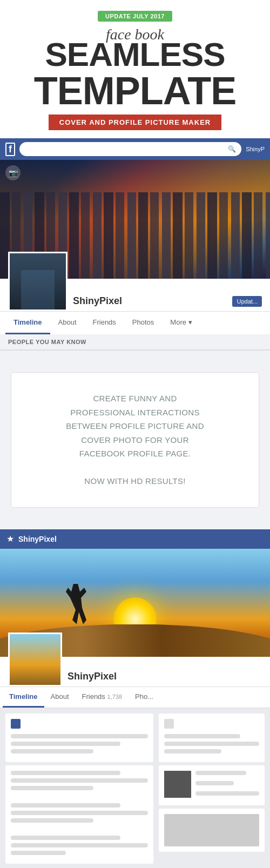 The image size is (270, 868). Describe the element at coordinates (135, 16) in the screenshot. I see `update-badge: UPDATE JULY 2017` at that location.